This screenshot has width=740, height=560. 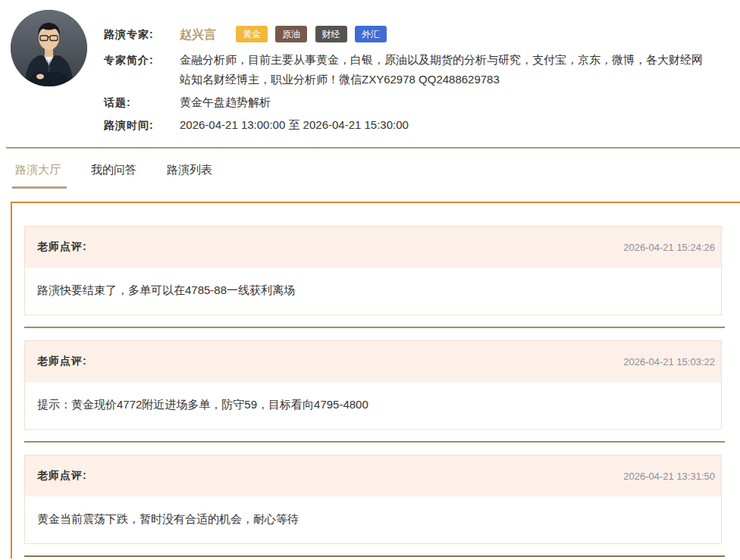 I want to click on comment-text: 黄金当前震荡下跌，暂时没有合适的机会，耐心等待, so click(x=373, y=520).